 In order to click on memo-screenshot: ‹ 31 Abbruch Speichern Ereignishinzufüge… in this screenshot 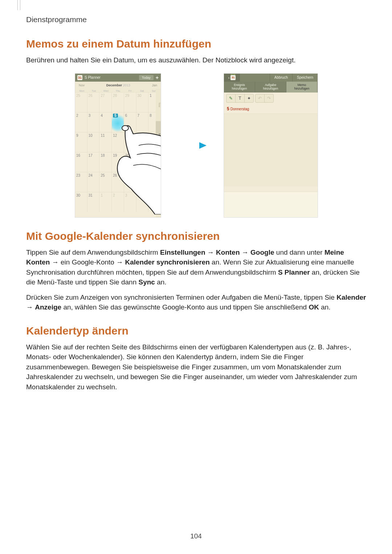, I will do `click(271, 145)`.